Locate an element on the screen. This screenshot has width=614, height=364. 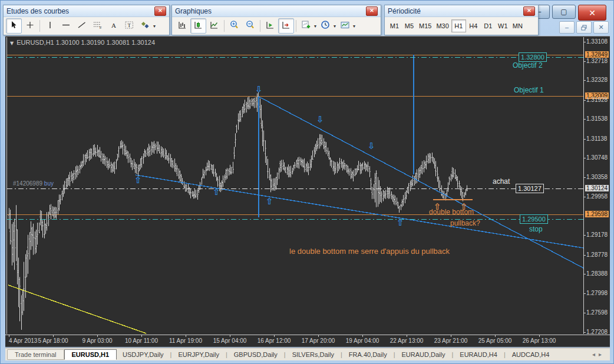
crosshair-tool-button is located at coordinates (29, 26).